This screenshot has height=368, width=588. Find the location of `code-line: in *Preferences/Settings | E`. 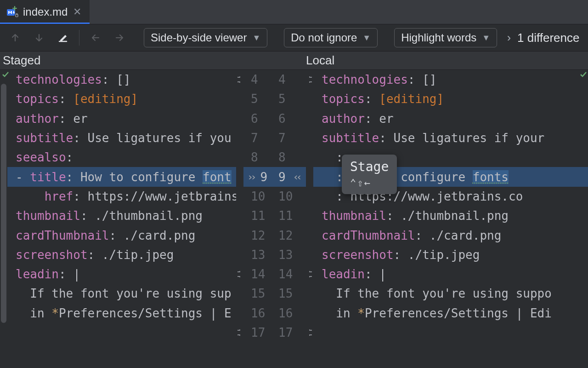

code-line: in *Preferences/Settings | E is located at coordinates (122, 313).